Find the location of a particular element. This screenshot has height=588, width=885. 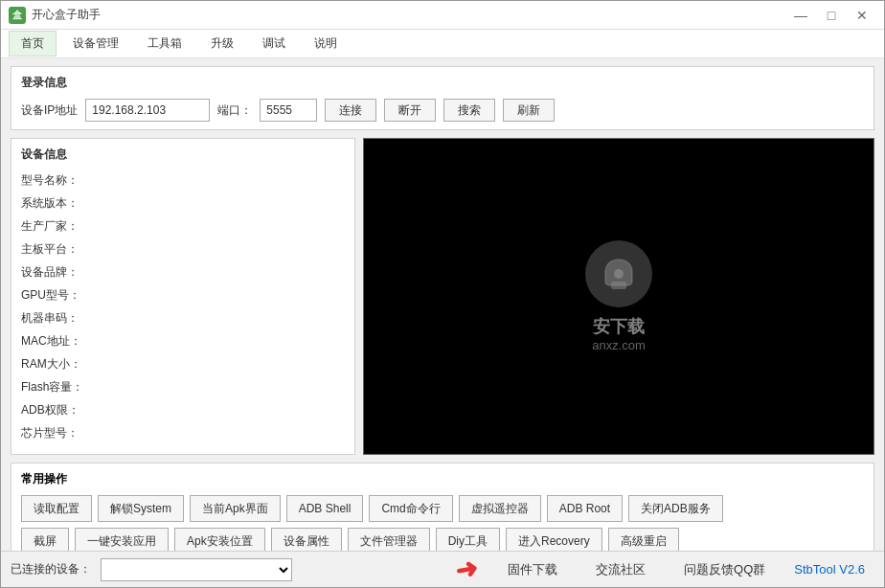

operations-title: 常用操作 is located at coordinates (442, 479).